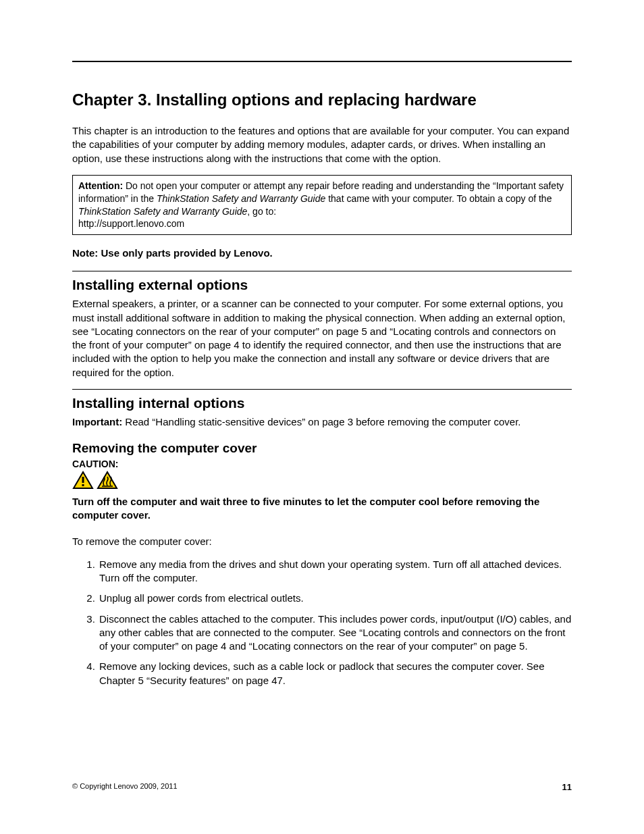 Image resolution: width=644 pixels, height=834 pixels. I want to click on cover-intro: To remove the computer cover:, so click(322, 542).